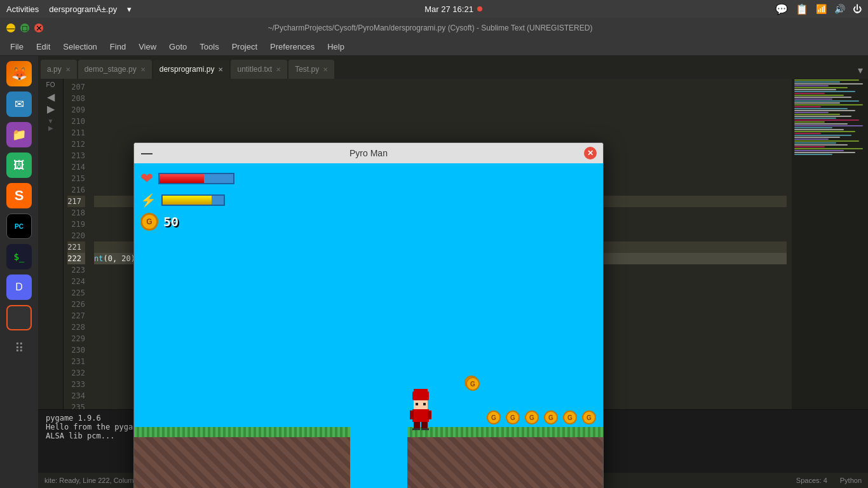  What do you see at coordinates (857, 9) in the screenshot?
I see `power-sys-icon: ⏻` at bounding box center [857, 9].